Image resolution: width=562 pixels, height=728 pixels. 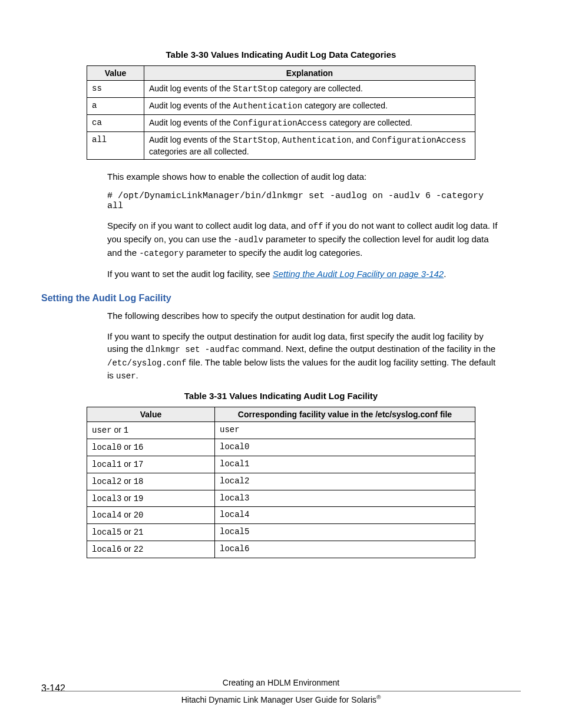 I want to click on table-cell-value: ca, so click(x=115, y=123).